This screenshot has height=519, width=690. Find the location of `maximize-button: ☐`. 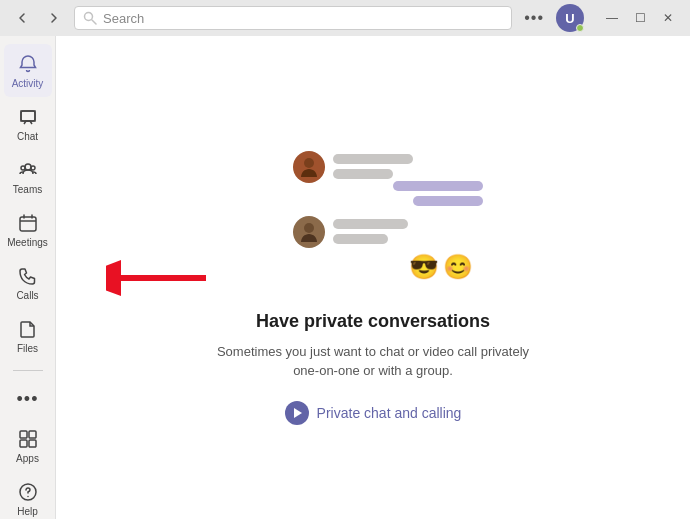

maximize-button: ☐ is located at coordinates (640, 18).